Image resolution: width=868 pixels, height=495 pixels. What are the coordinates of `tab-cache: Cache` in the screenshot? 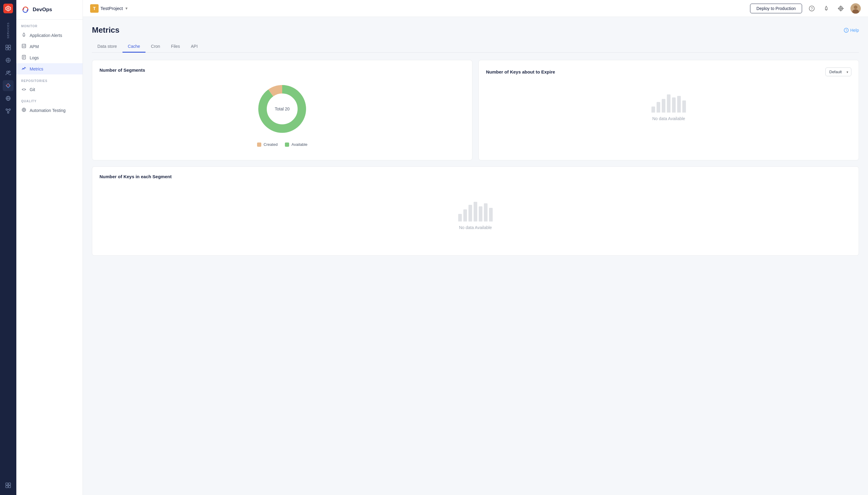 It's located at (134, 47).